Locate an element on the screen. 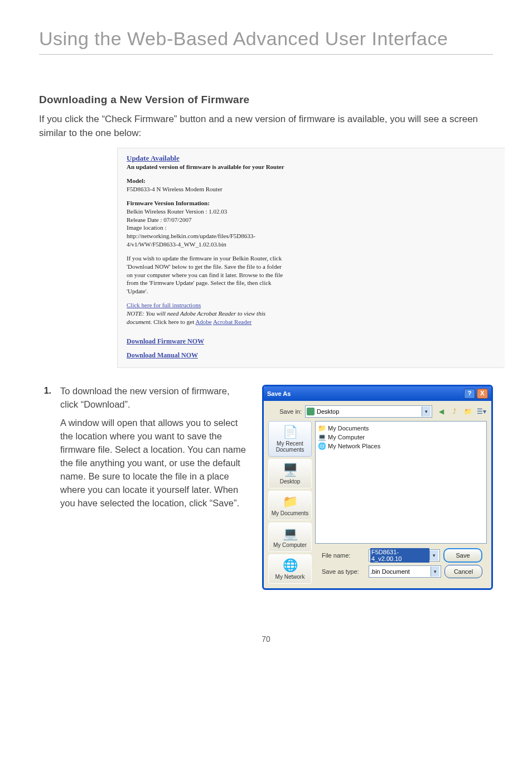 This screenshot has height=760, width=532. back-icon: ◀ is located at coordinates (441, 412).